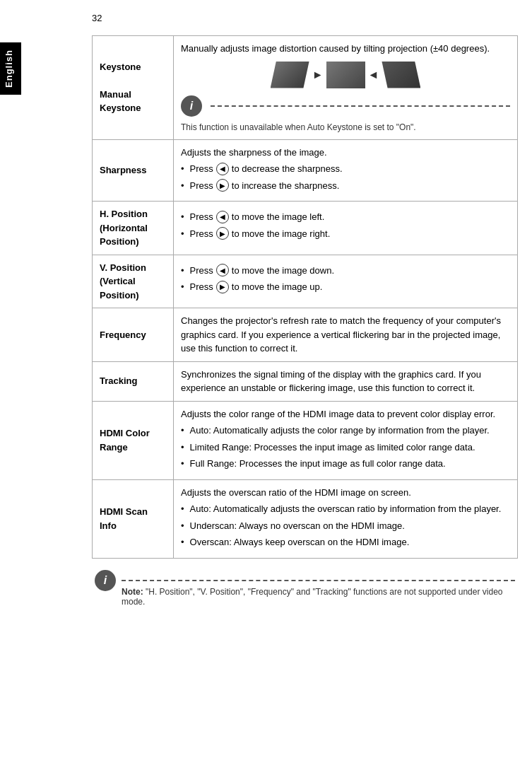  I want to click on table-row: HDMI Scan Info Adjusts the overscan rati…, so click(305, 519).